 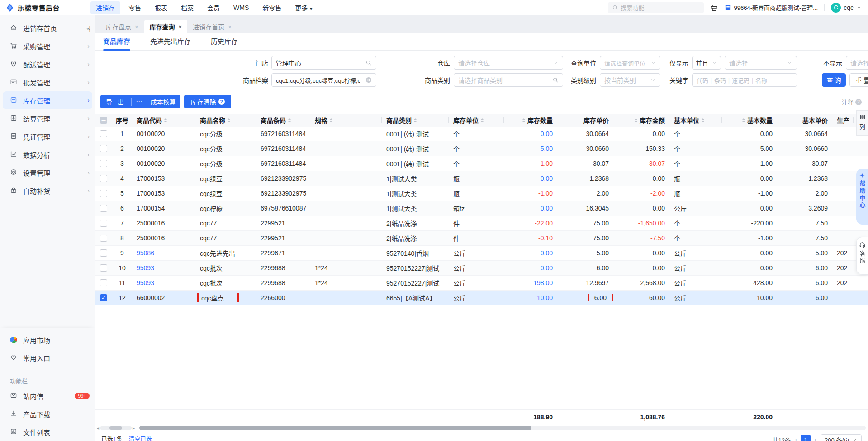 What do you see at coordinates (47, 46) in the screenshot?
I see `sidebar-item-采购管理: 采购管理›` at bounding box center [47, 46].